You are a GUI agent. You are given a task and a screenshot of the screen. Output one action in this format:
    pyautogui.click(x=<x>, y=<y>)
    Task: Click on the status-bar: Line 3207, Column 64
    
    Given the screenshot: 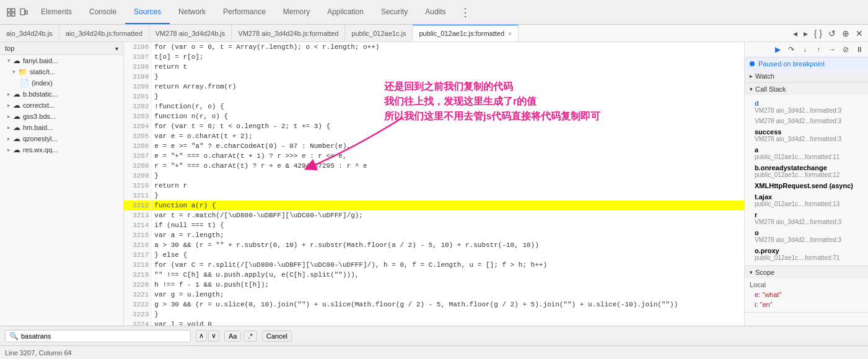 What is the action you would take?
    pyautogui.click(x=434, y=352)
    